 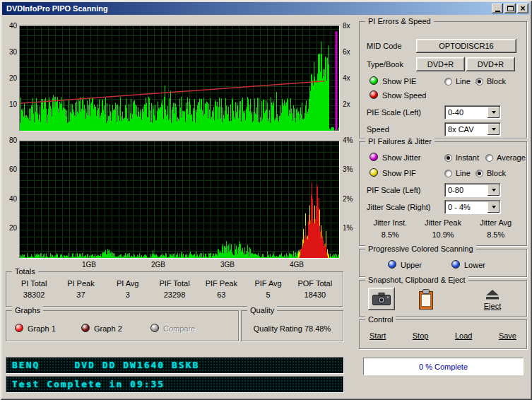 I want to click on eject-label: Eject, so click(x=492, y=306).